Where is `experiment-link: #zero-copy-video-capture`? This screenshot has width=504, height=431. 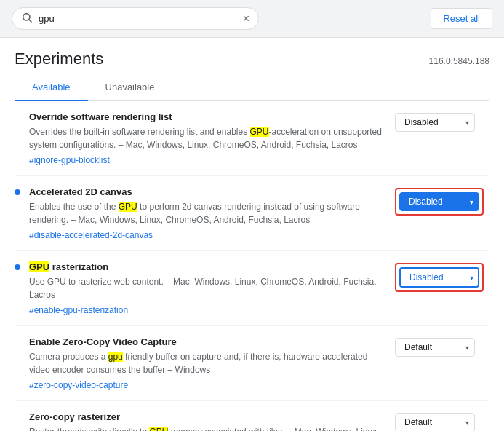 experiment-link: #zero-copy-video-capture is located at coordinates (79, 385).